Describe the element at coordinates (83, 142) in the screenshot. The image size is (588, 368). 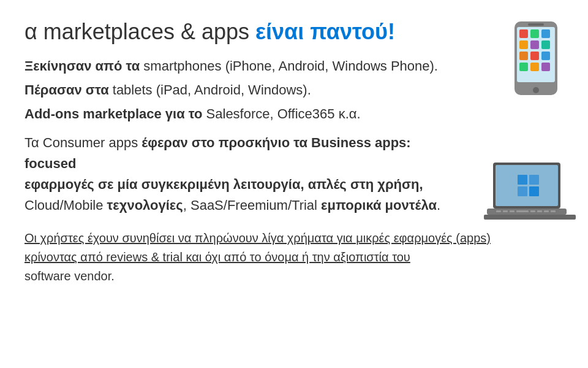
I see `focused-prefix: Τα Consumer apps` at that location.